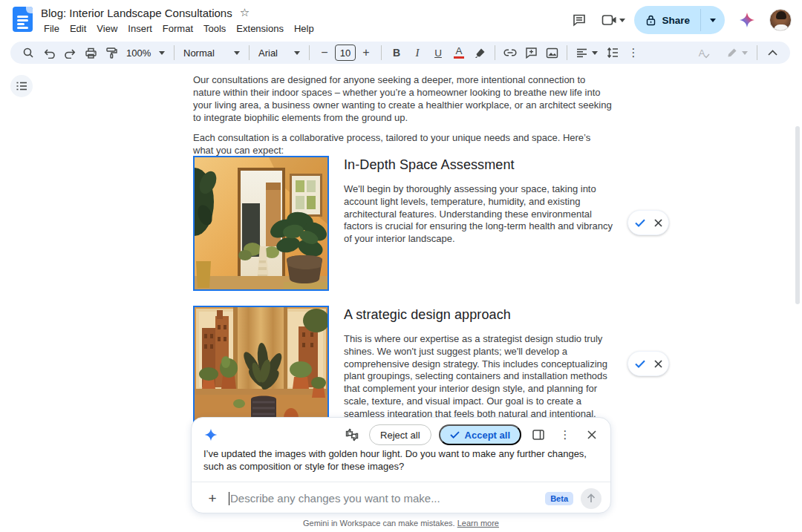 This screenshot has width=802, height=532. What do you see at coordinates (592, 435) in the screenshot?
I see `close-panel-icon` at bounding box center [592, 435].